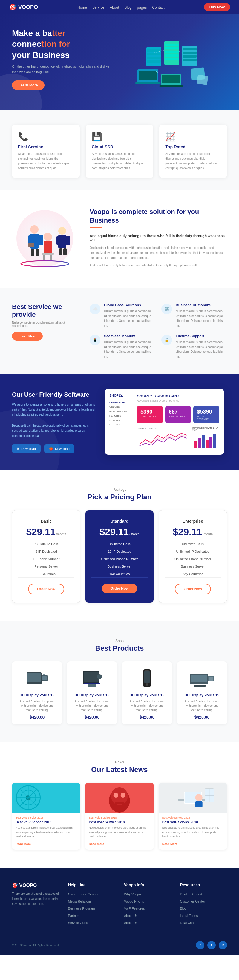  I want to click on best-item-mobile: 📱 Seamless Mobility Nullam maximus purus…, so click(123, 347).